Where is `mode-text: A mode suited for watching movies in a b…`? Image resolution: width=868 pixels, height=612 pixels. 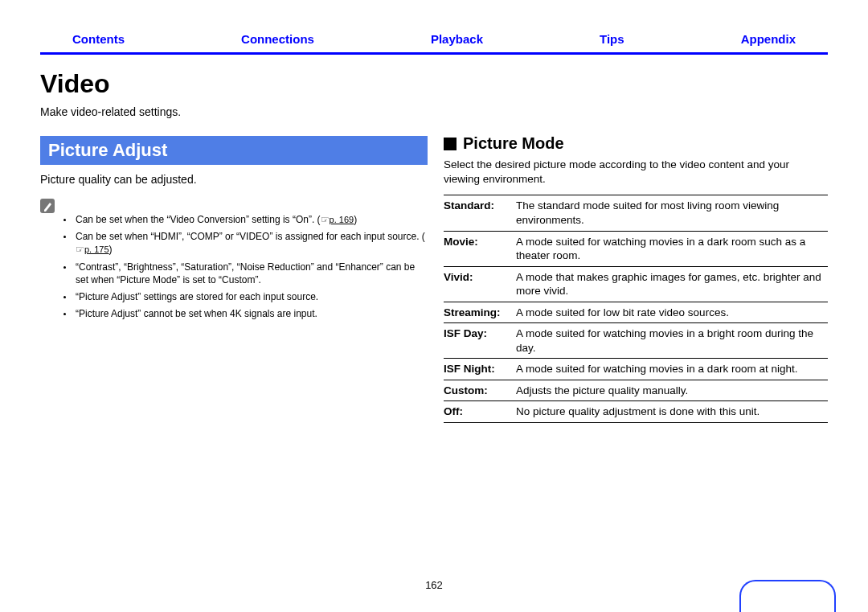 mode-text: A mode suited for watching movies in a b… is located at coordinates (672, 341).